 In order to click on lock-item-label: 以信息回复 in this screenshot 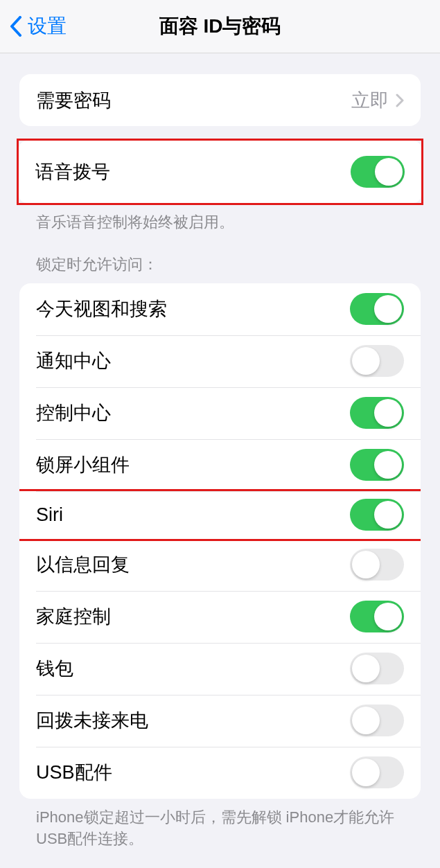, I will do `click(193, 565)`.